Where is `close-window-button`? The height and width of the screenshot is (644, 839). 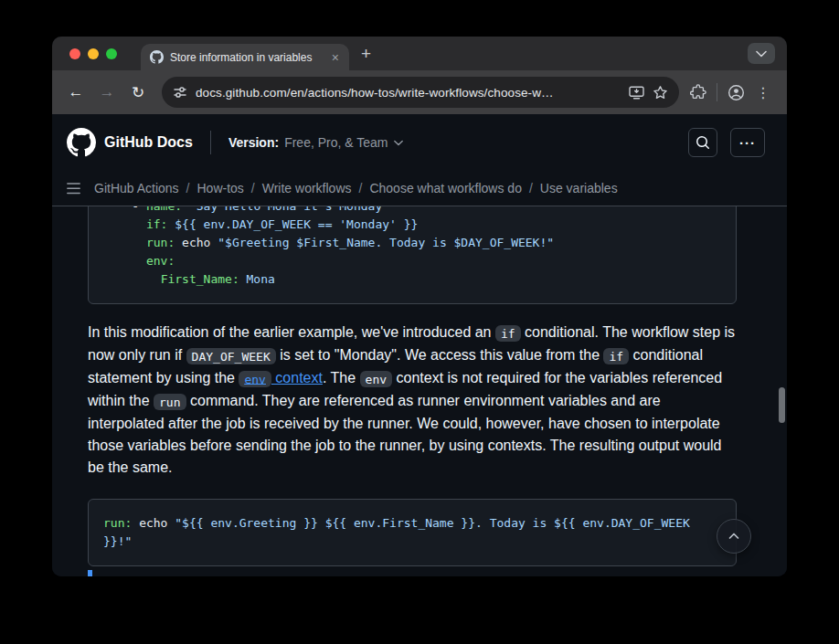
close-window-button is located at coordinates (75, 54).